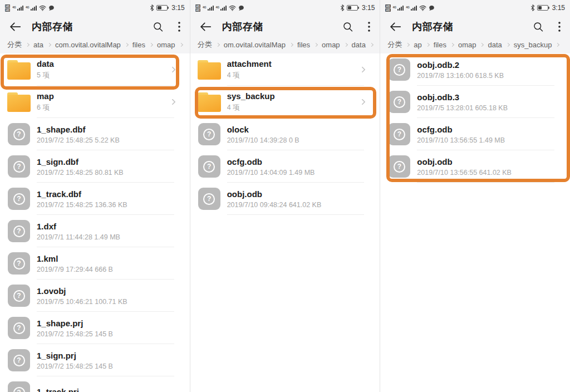 This screenshot has width=570, height=392. What do you see at coordinates (285, 102) in the screenshot?
I see `folder-row: sys_backup4 项` at bounding box center [285, 102].